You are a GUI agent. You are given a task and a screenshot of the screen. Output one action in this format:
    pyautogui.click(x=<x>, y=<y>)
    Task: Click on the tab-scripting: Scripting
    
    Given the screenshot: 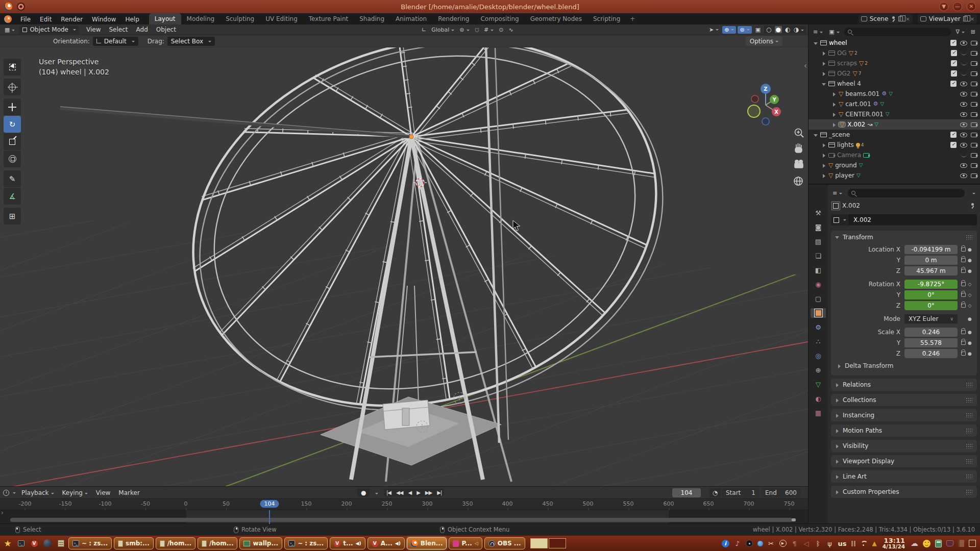 What is the action you would take?
    pyautogui.click(x=606, y=19)
    